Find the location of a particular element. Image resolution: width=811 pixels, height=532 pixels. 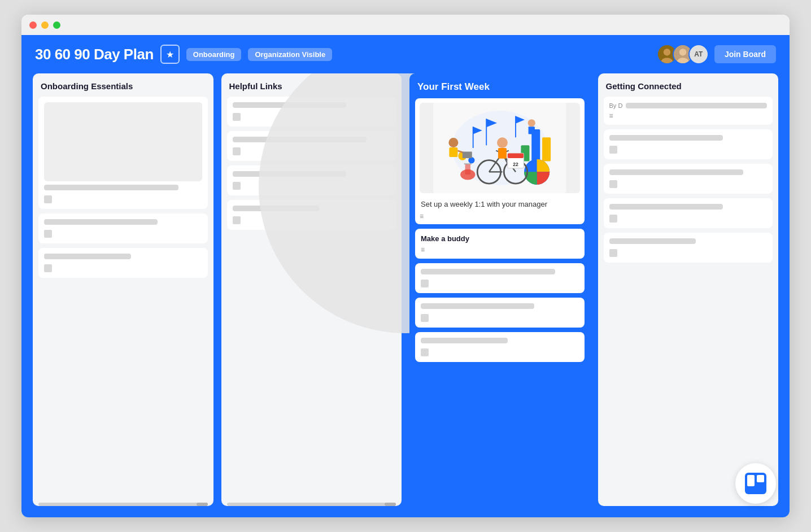

avatars-group: AT is located at coordinates (683, 54).